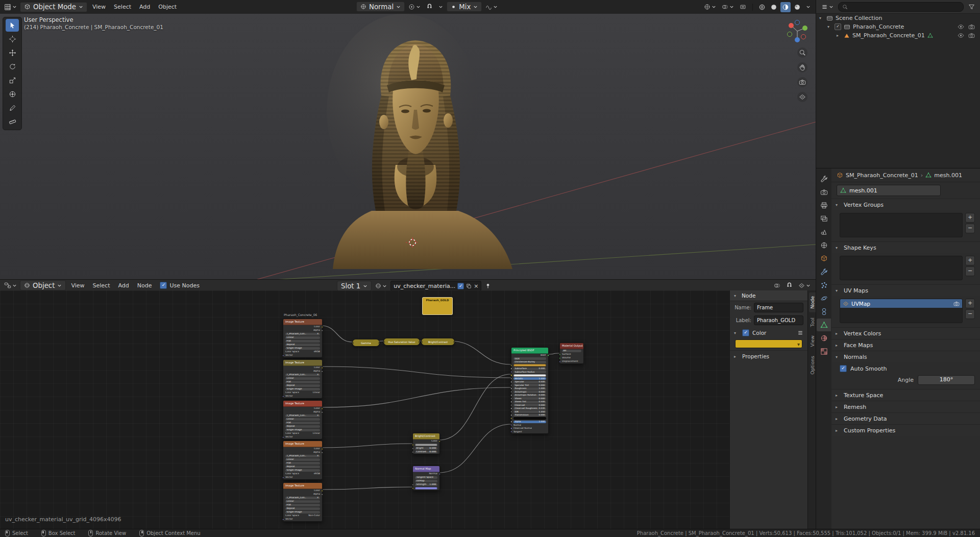 The image size is (980, 537). I want to click on fake-user-toggle: ✓, so click(460, 286).